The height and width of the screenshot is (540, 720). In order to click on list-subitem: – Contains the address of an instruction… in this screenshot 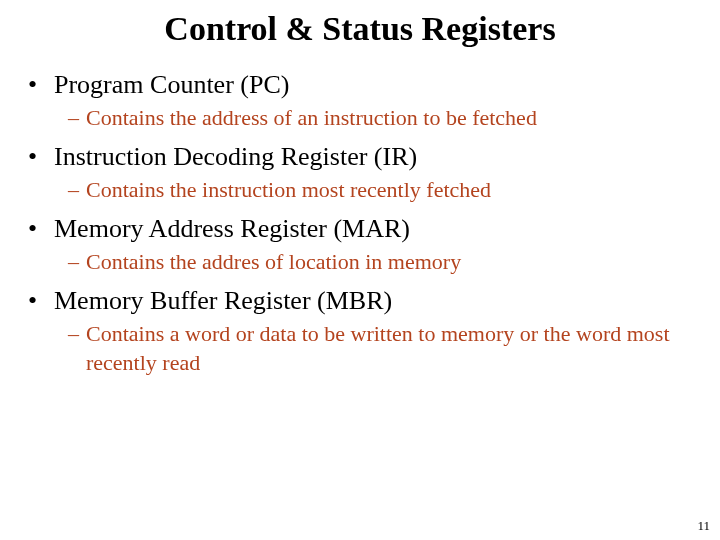, I will do `click(360, 118)`.